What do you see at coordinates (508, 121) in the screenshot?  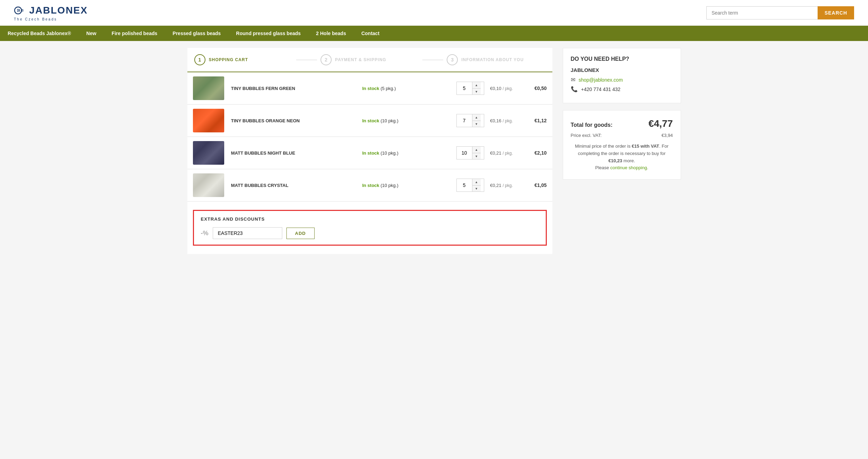 I see `per-pkg-2: / pkg.` at bounding box center [508, 121].